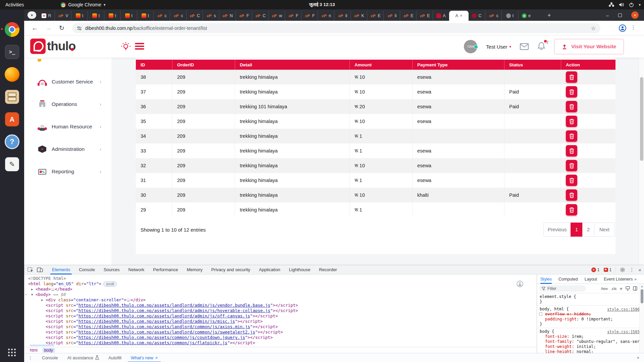 Image resolution: width=644 pixels, height=362 pixels. I want to click on styles-tab-layout: Layout, so click(591, 279).